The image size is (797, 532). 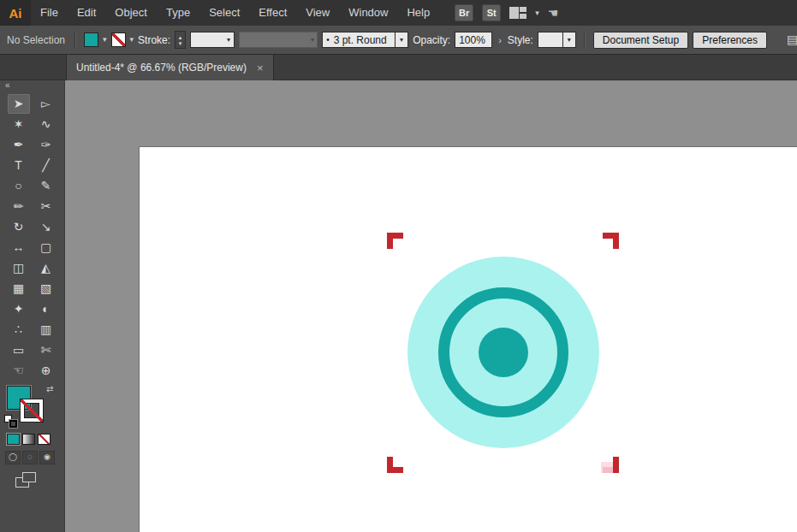 I want to click on crop-mark-top-left, so click(x=396, y=241).